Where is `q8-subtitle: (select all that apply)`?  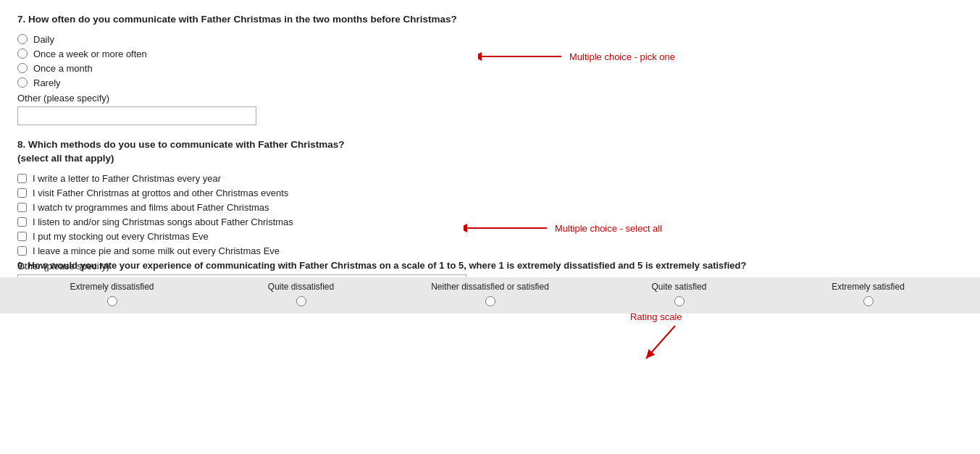
q8-subtitle: (select all that apply) is located at coordinates (66, 158).